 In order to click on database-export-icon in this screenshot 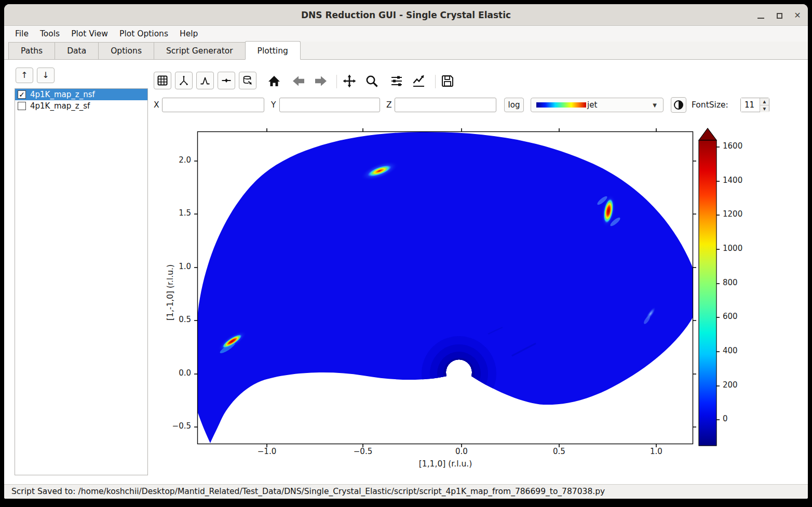, I will do `click(248, 81)`.